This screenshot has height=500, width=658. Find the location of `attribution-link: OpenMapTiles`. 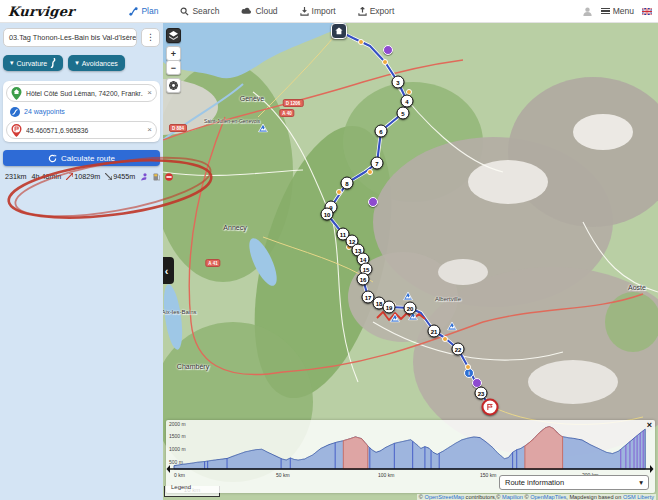

attribution-link: OpenMapTiles is located at coordinates (548, 497).